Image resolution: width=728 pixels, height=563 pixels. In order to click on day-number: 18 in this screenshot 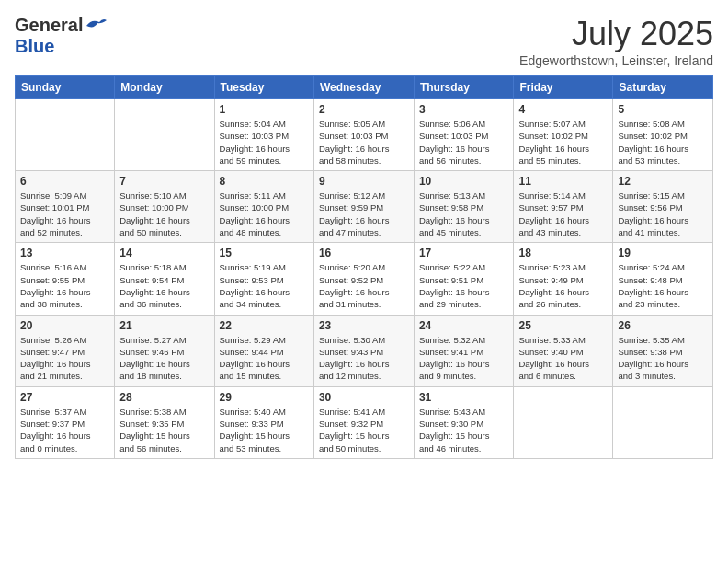, I will do `click(563, 253)`.